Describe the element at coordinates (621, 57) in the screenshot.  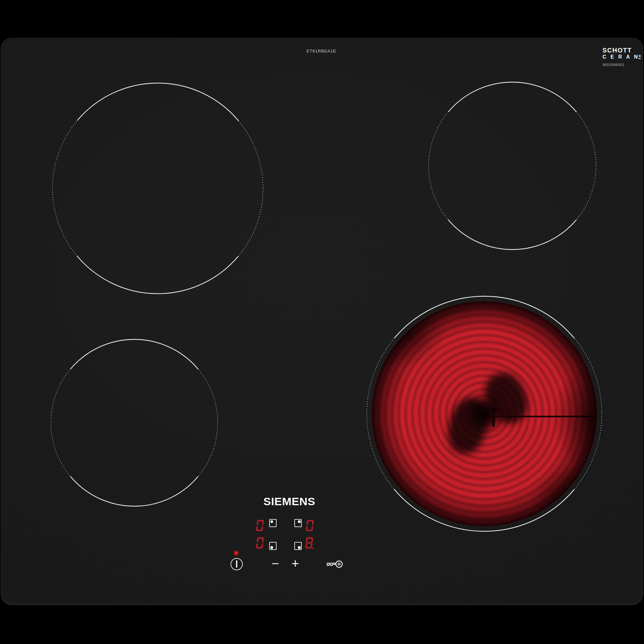
I see `schott-ceran-badge: SCHOTT C E R A N® 9001596551` at that location.